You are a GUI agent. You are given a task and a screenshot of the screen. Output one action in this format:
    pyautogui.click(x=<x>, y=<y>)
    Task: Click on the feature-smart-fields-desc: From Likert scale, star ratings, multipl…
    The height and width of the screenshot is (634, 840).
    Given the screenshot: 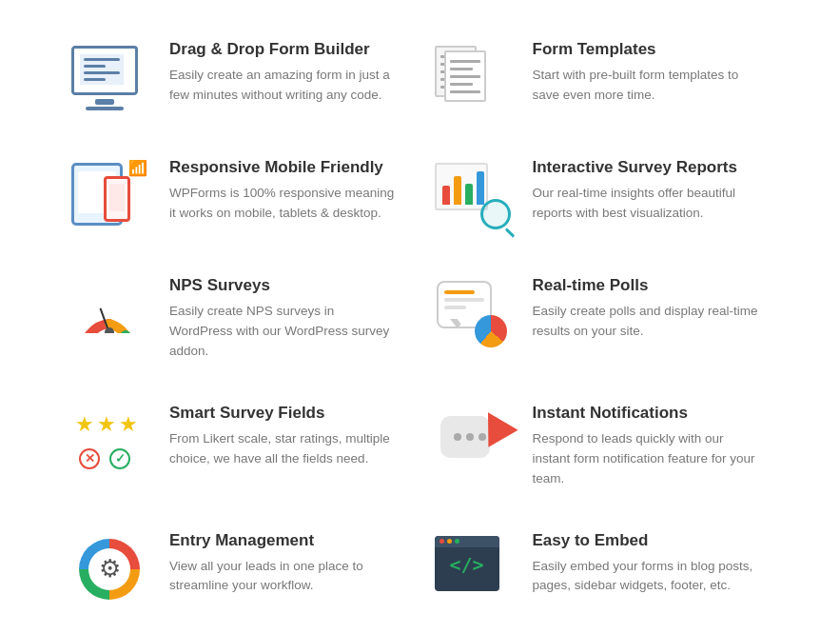 What is the action you would take?
    pyautogui.click(x=285, y=449)
    